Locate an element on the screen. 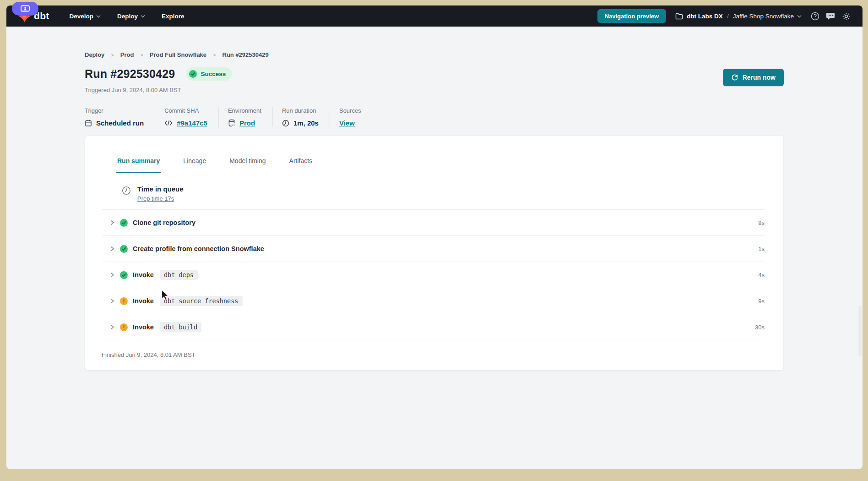 The width and height of the screenshot is (868, 481). step-invoke-dbt-source-freshness: Invoke dbt source freshness 9s is located at coordinates (433, 301).